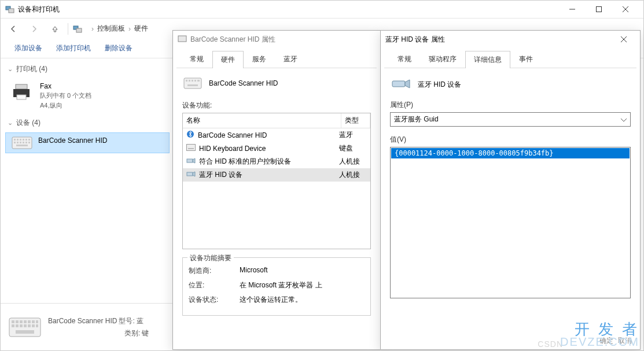 This screenshot has height=351, width=644. I want to click on kbd-icon, so click(191, 148).